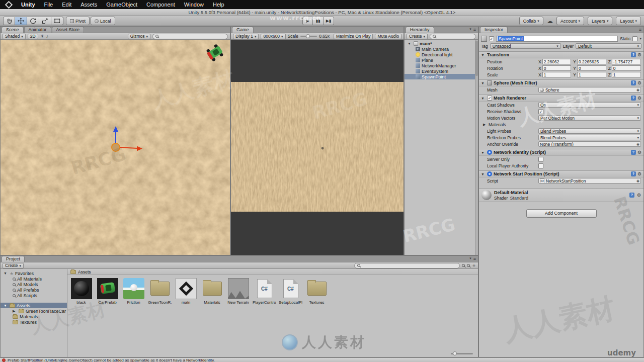  I want to click on account-dropdown: Account▾, so click(571, 21).